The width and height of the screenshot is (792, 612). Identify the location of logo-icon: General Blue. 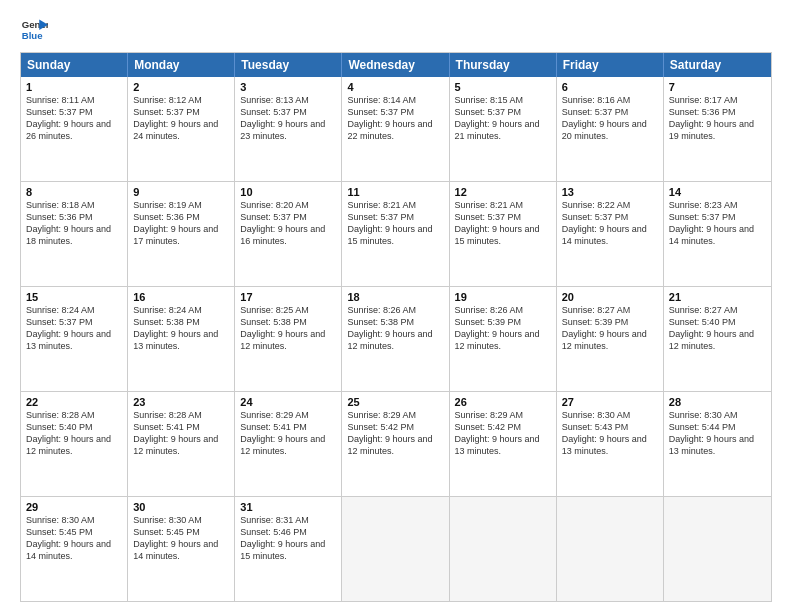
(34, 30).